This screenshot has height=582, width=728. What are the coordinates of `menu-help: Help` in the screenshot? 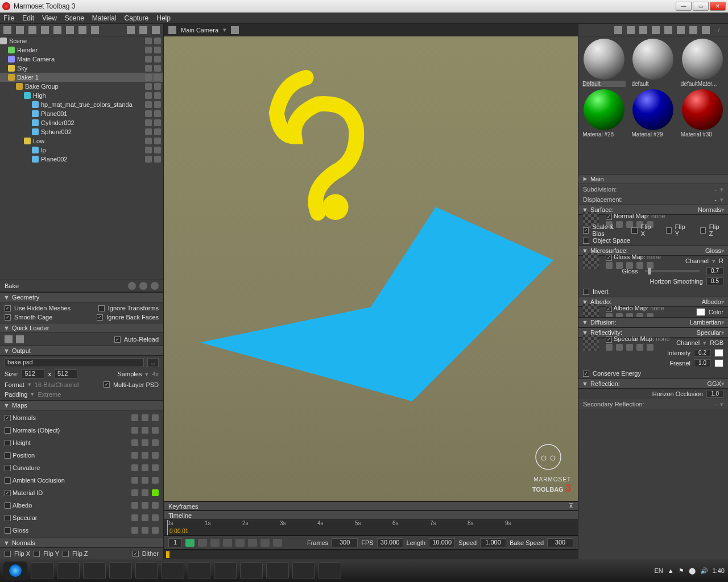 It's located at (164, 18).